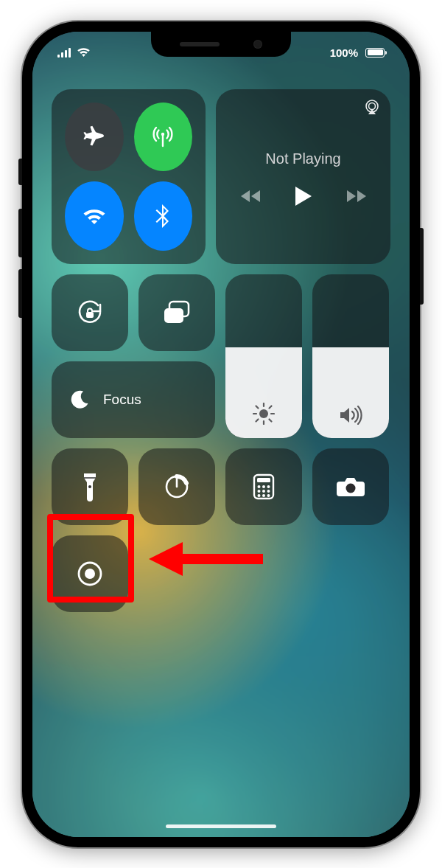 The width and height of the screenshot is (442, 868). Describe the element at coordinates (164, 216) in the screenshot. I see `bluetooth-button` at that location.